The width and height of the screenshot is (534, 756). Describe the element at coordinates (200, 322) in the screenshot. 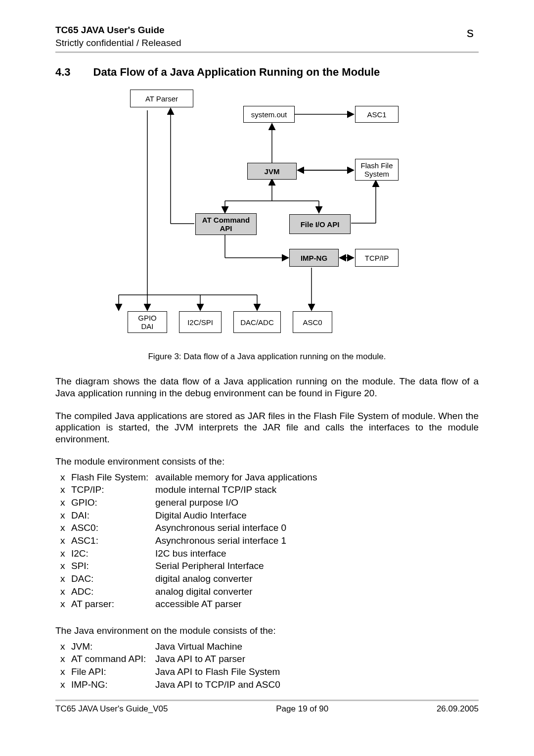

I see `diagram-box-i2c-spi: I2C/SPI` at that location.